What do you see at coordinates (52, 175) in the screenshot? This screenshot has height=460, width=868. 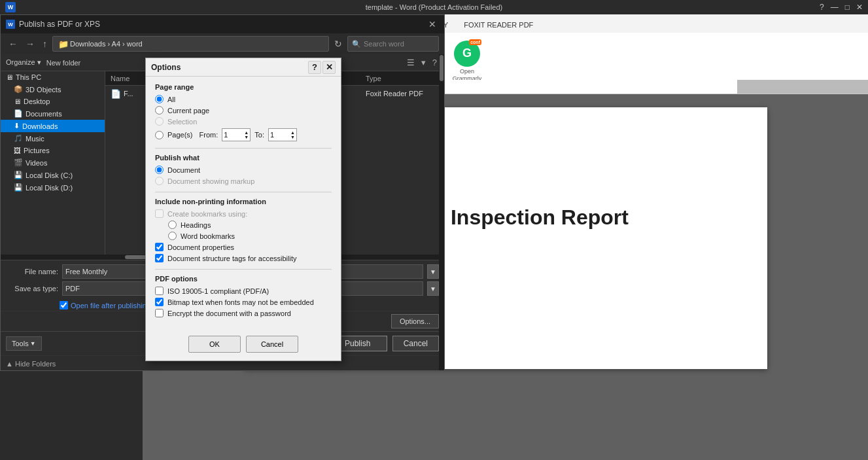 I see `tree-item-local-c: 💾Local Disk (C:)` at bounding box center [52, 175].